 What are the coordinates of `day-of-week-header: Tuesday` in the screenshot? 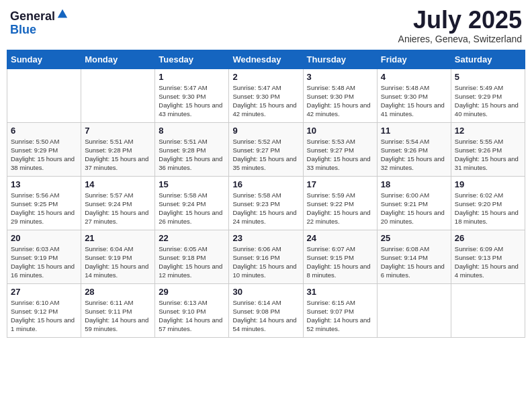 It's located at (192, 59).